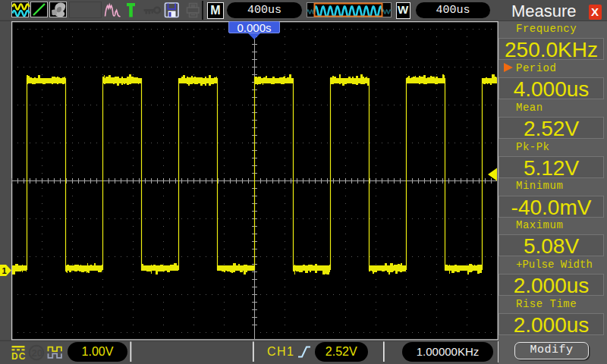 Image resolution: width=607 pixels, height=364 pixels. I want to click on svg-text: 20, so click(37, 353).